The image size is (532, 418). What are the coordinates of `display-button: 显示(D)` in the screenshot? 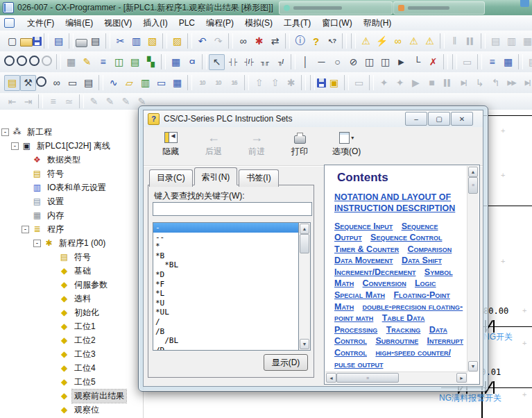 It's located at (286, 362).